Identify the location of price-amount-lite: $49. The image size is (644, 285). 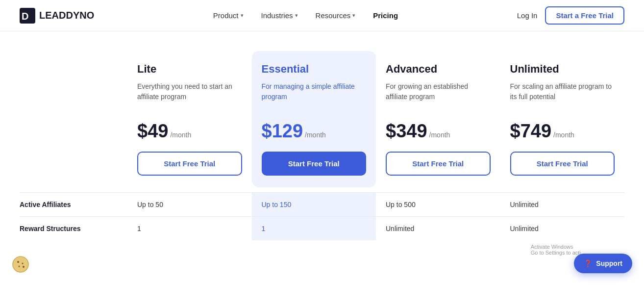
(153, 131).